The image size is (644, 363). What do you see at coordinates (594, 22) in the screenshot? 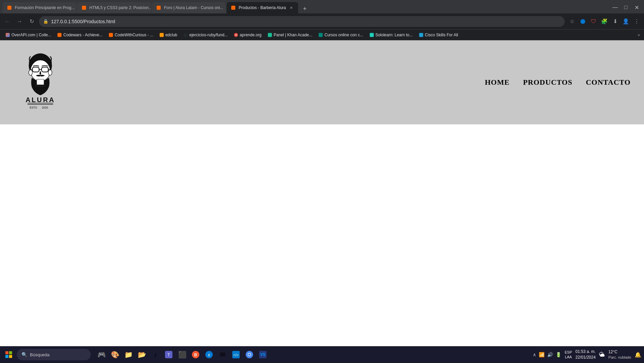
I see `shield-button: 🛡` at bounding box center [594, 22].